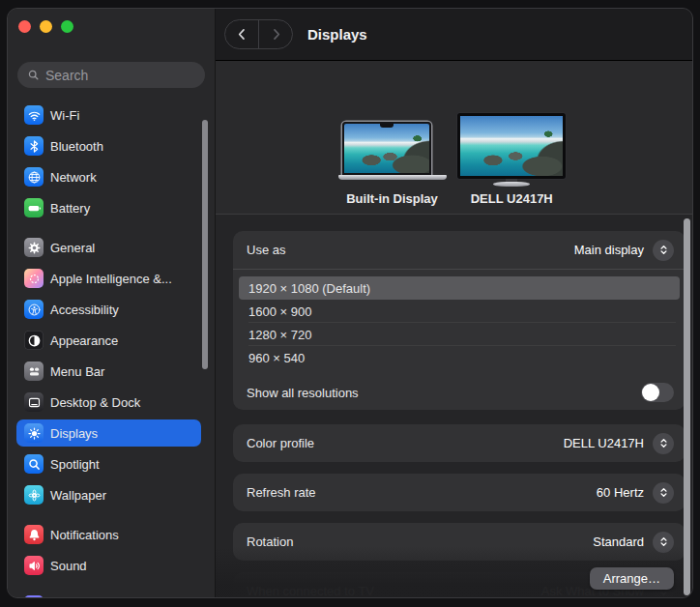 This screenshot has height=607, width=700. Describe the element at coordinates (459, 443) in the screenshot. I see `color-profile-row: Color profile DELL U2417H` at that location.